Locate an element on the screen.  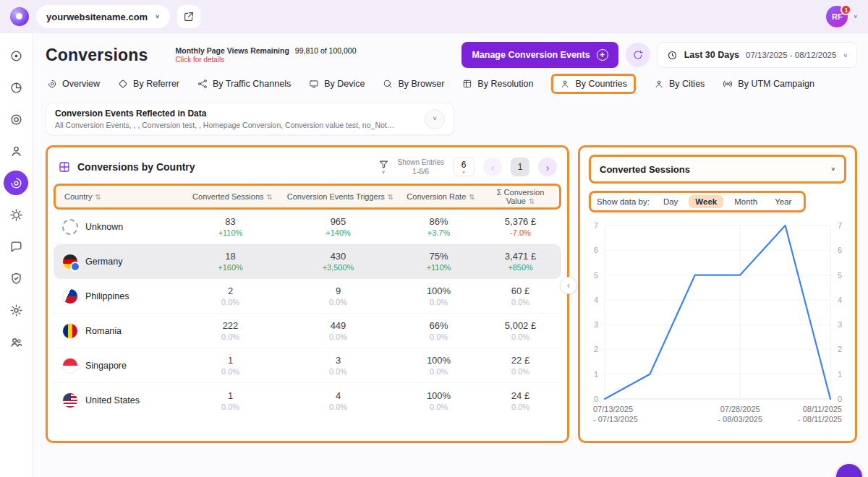
metric-cell: 430+3,500% is located at coordinates (339, 262).